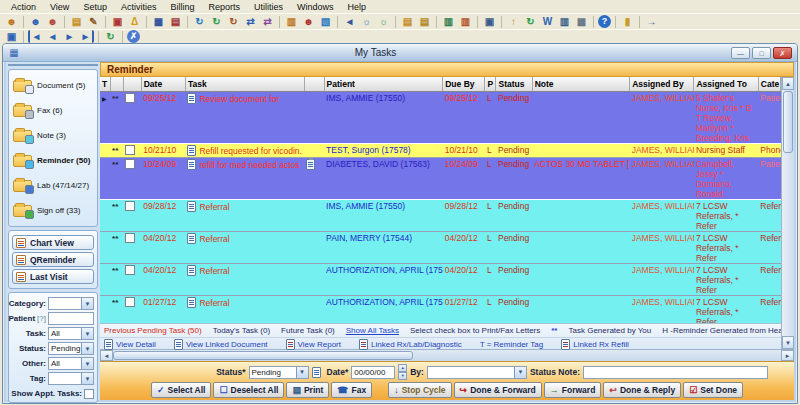 This screenshot has height=405, width=800. What do you see at coordinates (36, 22) in the screenshot?
I see `patient-add-icon: ☻` at bounding box center [36, 22].